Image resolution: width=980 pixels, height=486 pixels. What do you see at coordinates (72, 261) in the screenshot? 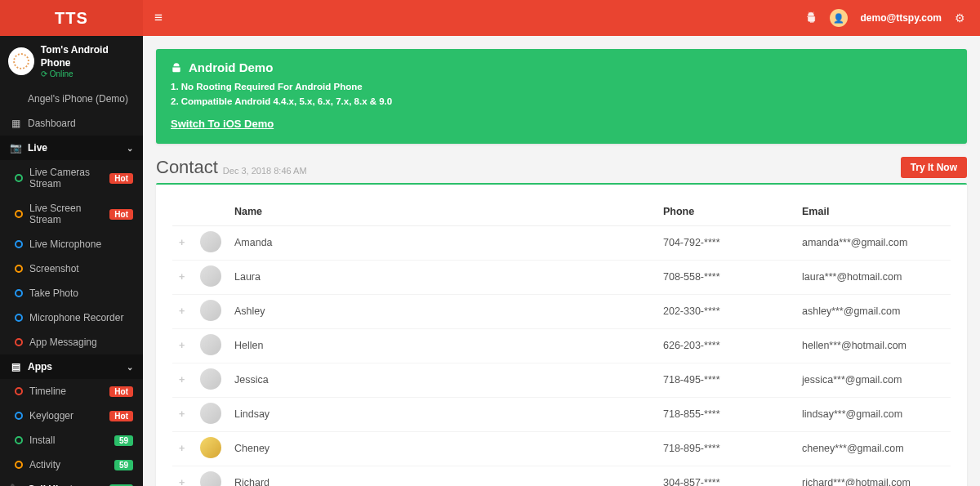
I see `sidebar: Tom's Android Phone Online Angel's iPhon…` at bounding box center [72, 261].